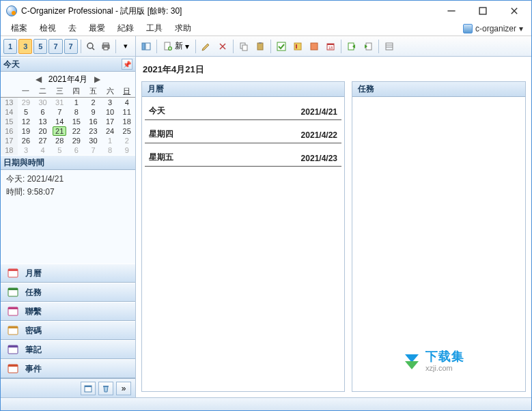 This screenshot has width=532, height=411. Describe the element at coordinates (206, 46) in the screenshot. I see `edit-button` at that location.